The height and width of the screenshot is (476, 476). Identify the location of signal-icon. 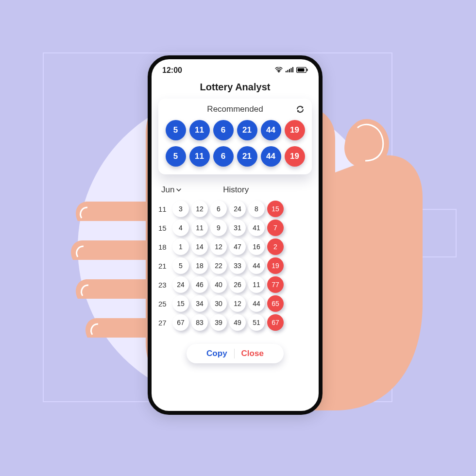
(289, 70).